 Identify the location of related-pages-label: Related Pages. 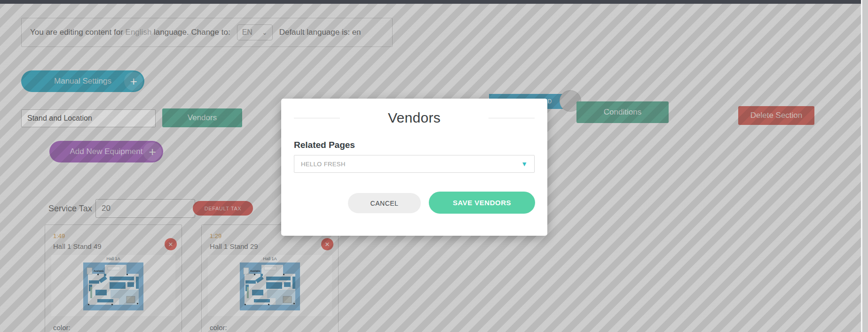
(414, 145).